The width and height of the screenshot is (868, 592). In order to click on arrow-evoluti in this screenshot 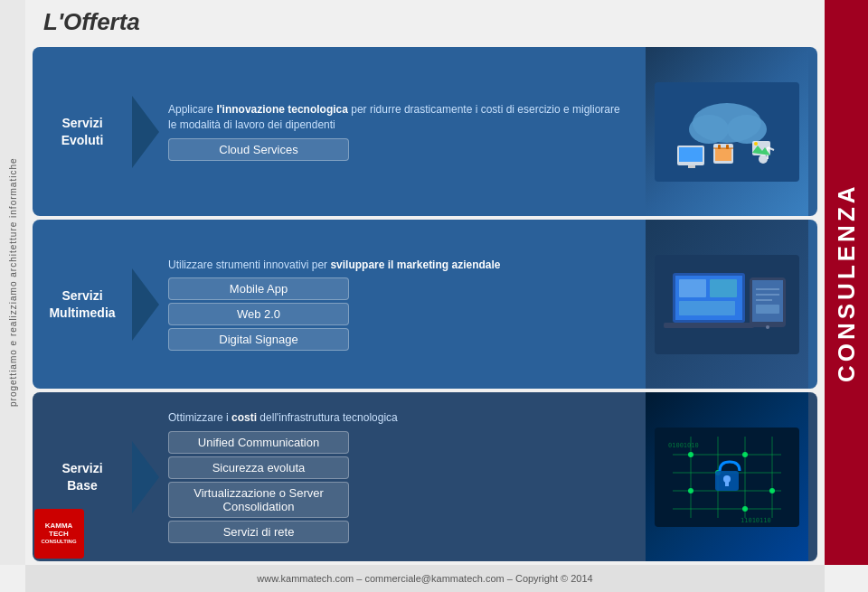, I will do `click(146, 132)`.